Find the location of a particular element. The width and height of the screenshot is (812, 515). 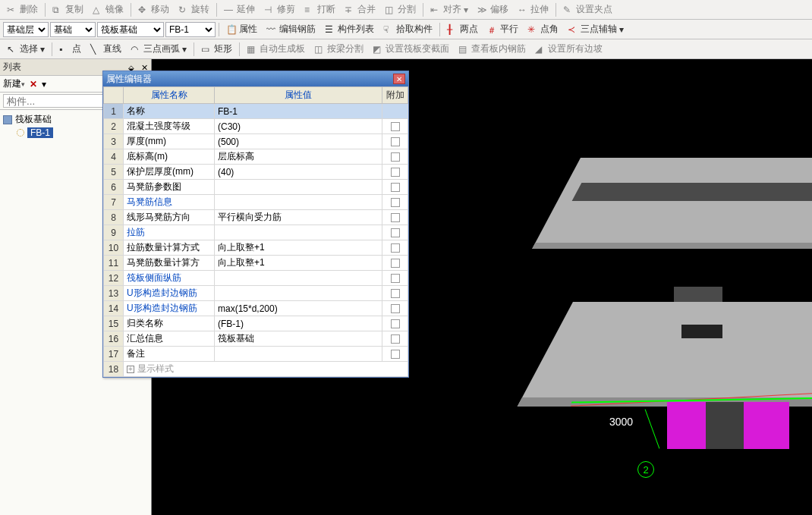

twopoint-button: ╂两点 is located at coordinates (463, 29).